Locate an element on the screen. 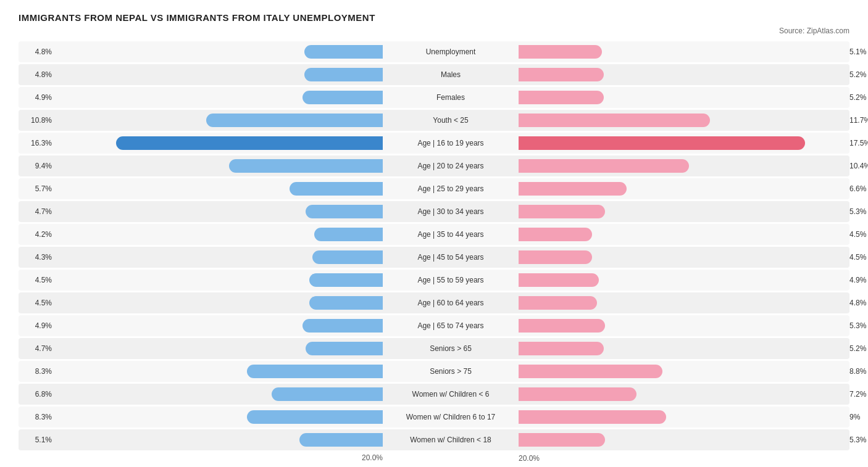 This screenshot has height=467, width=868. left-bar-unemployment is located at coordinates (343, 52).